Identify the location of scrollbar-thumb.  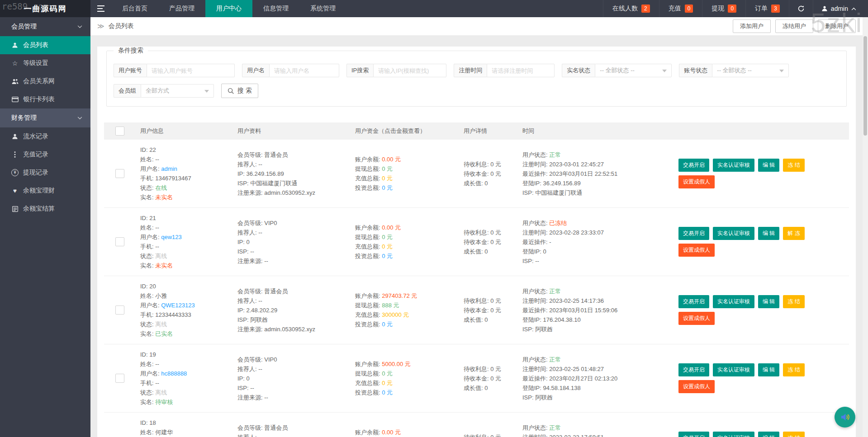
(865, 86).